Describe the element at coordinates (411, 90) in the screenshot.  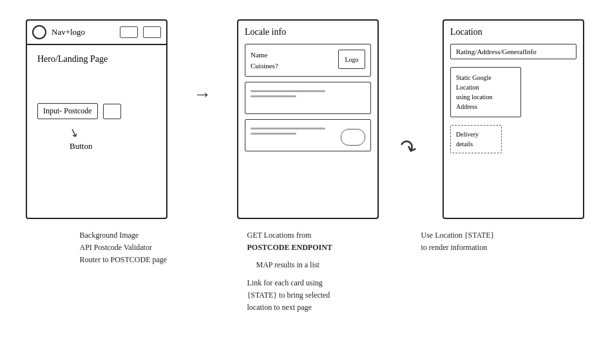
I see `arrow-curved-2: ↷` at that location.